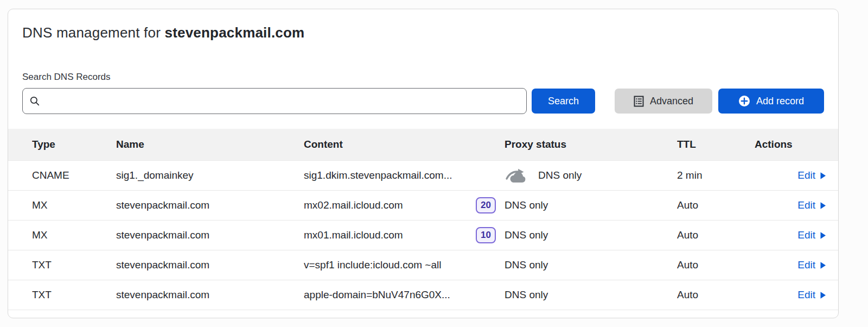 The height and width of the screenshot is (327, 868). I want to click on record-content-value: sig1.dkim.stevenpackmail.com..., so click(378, 175).